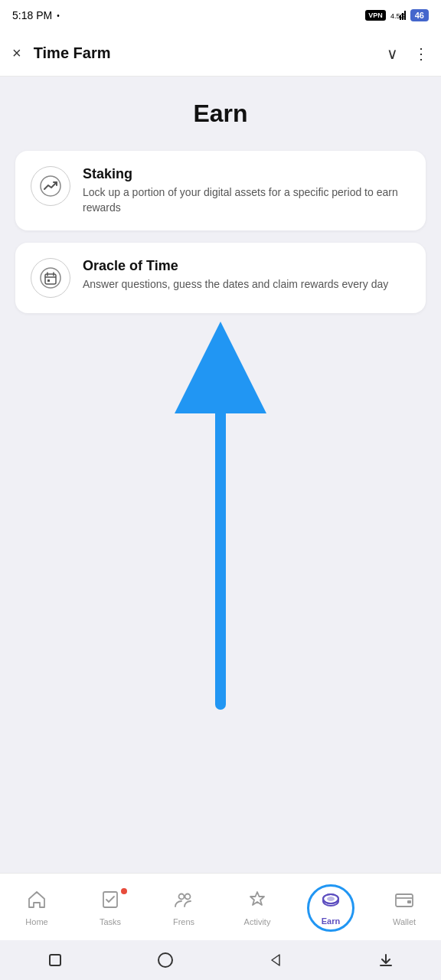 This screenshot has width=441, height=980. Describe the element at coordinates (37, 908) in the screenshot. I see `nav-item-home: Home` at that location.